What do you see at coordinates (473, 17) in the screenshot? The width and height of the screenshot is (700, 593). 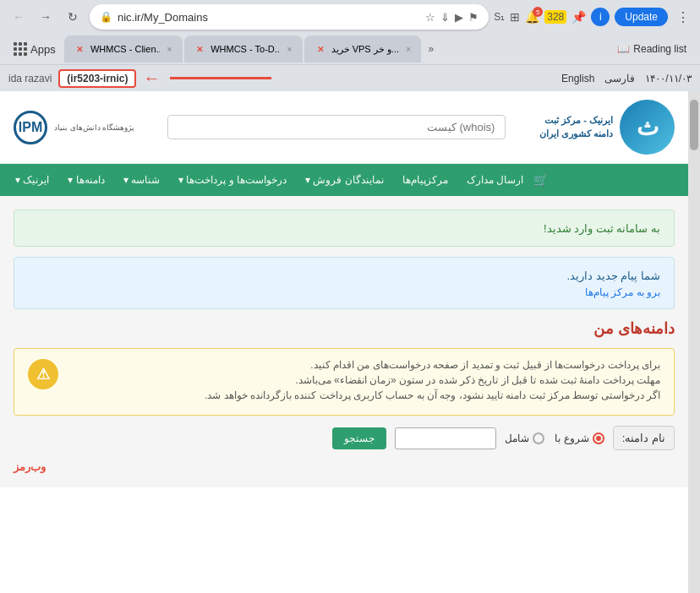 I see `flag-icon: ⚑` at bounding box center [473, 17].